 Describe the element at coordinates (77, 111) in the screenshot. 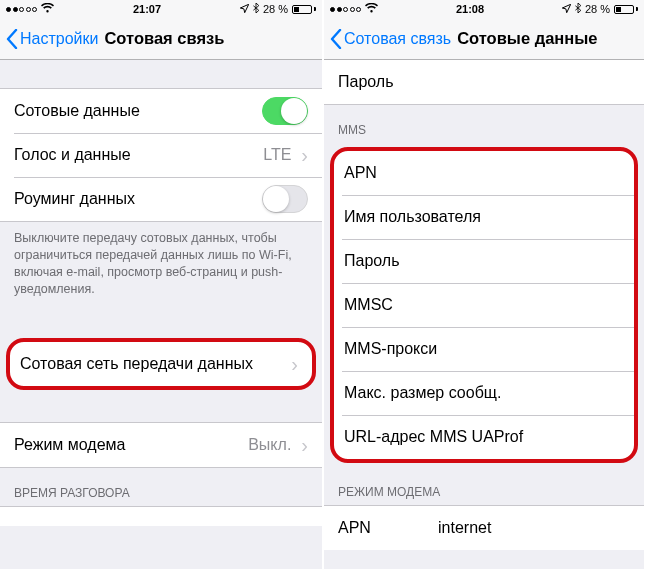

I see `label: Сотовые данные` at that location.